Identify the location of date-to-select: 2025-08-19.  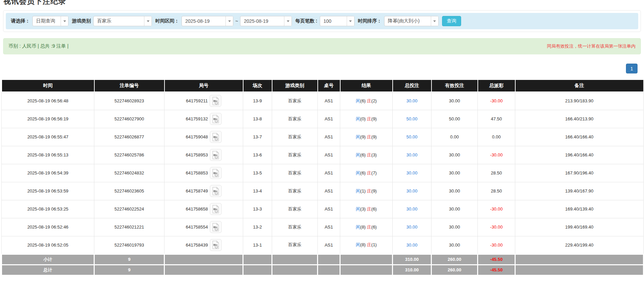
(266, 21).